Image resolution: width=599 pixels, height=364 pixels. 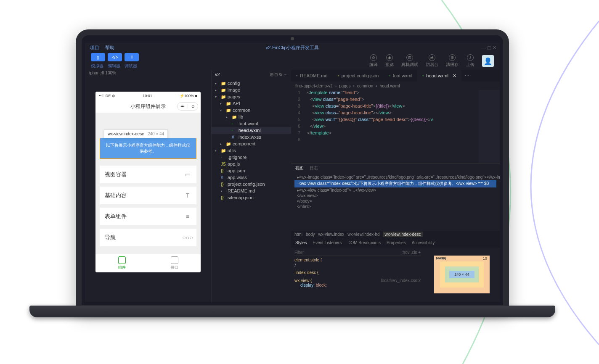 I want to click on highlighted-element: 以下将展示小程序官方组件能力，组件样式仅供参考。, so click(x=148, y=148).